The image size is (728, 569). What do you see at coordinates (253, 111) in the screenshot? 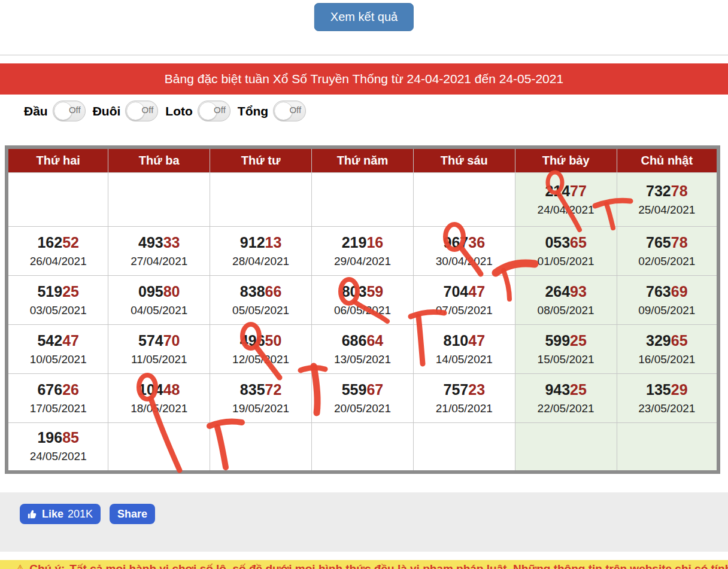
I see `filter-label-3: Tổng` at bounding box center [253, 111].